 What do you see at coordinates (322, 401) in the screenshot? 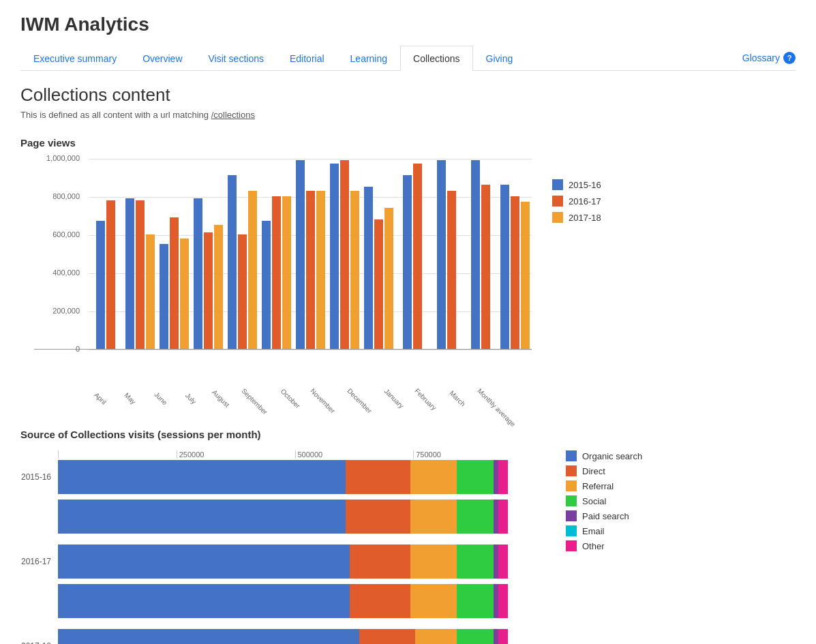
I see `x-label-7: November` at bounding box center [322, 401].